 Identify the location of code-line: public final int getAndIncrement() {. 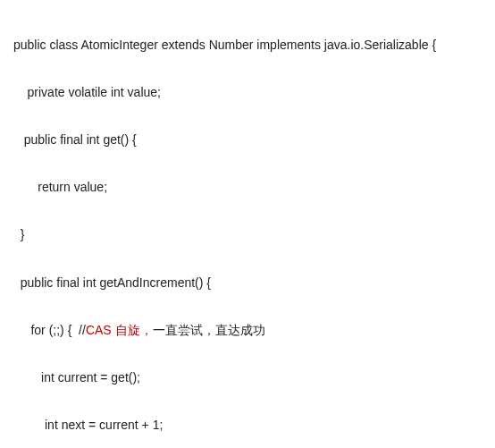
(248, 283).